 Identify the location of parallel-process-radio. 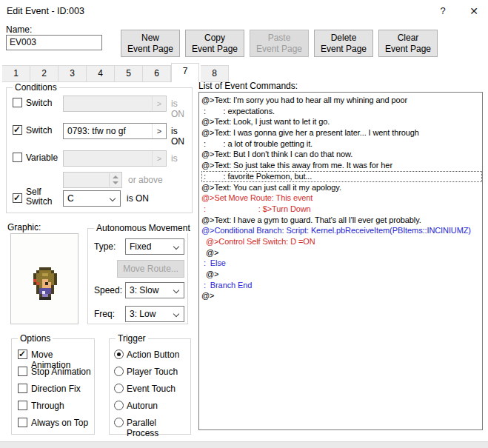
(118, 422).